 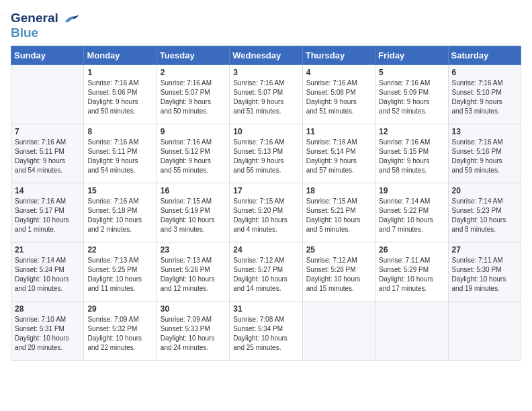 I want to click on day-number: 14, so click(x=47, y=191).